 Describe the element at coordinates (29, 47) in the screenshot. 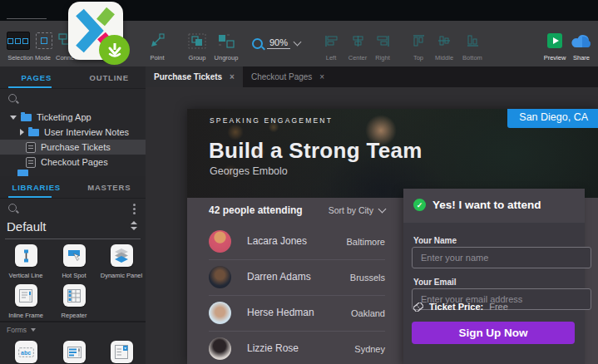

I see `selection-mode-button: Selection Mode` at that location.